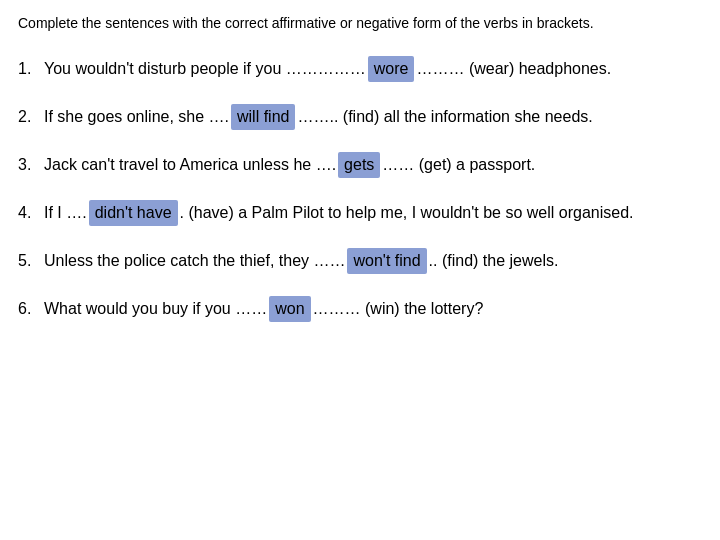 The width and height of the screenshot is (720, 540). What do you see at coordinates (290, 165) in the screenshot?
I see `sentence-text-3: Jack can't travel to America unless he ……` at bounding box center [290, 165].